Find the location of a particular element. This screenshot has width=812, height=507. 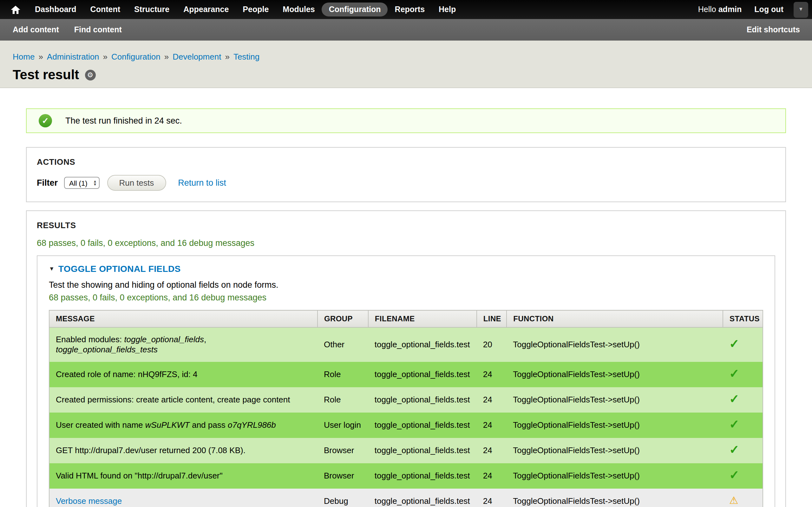

toolbar-item-help: Help is located at coordinates (447, 9).